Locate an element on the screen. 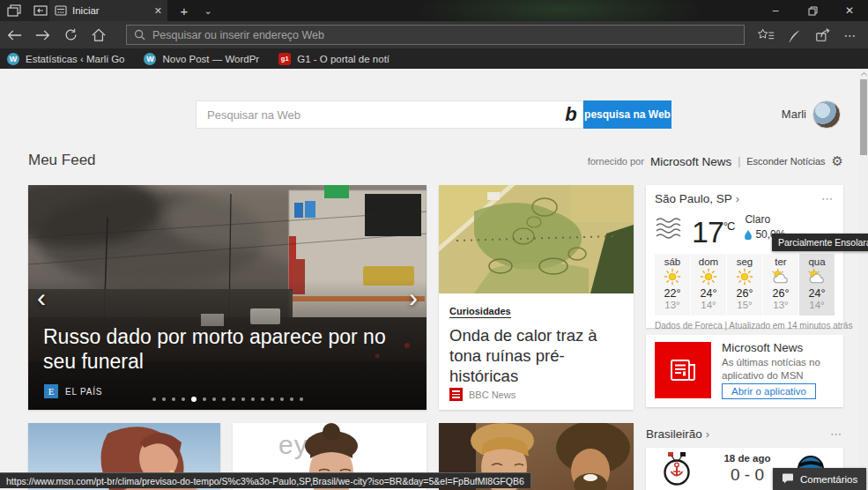 The height and width of the screenshot is (490, 868). provided-by-label: fornecido por is located at coordinates (616, 161).